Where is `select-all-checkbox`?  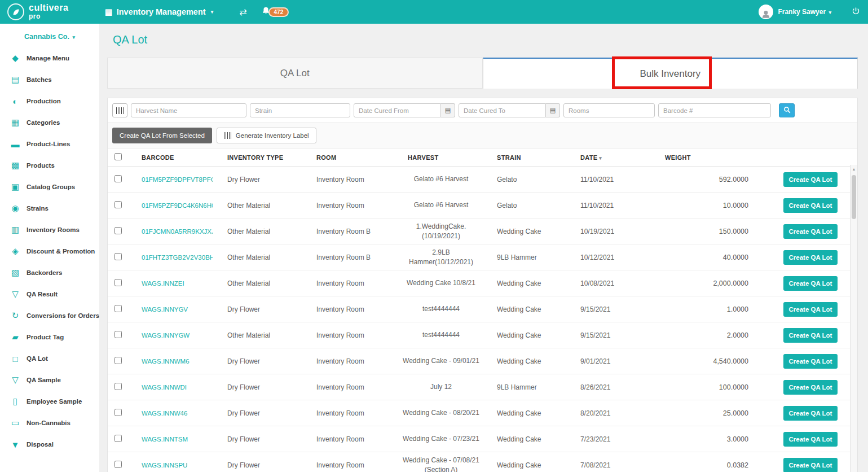
select-all-checkbox is located at coordinates (118, 157).